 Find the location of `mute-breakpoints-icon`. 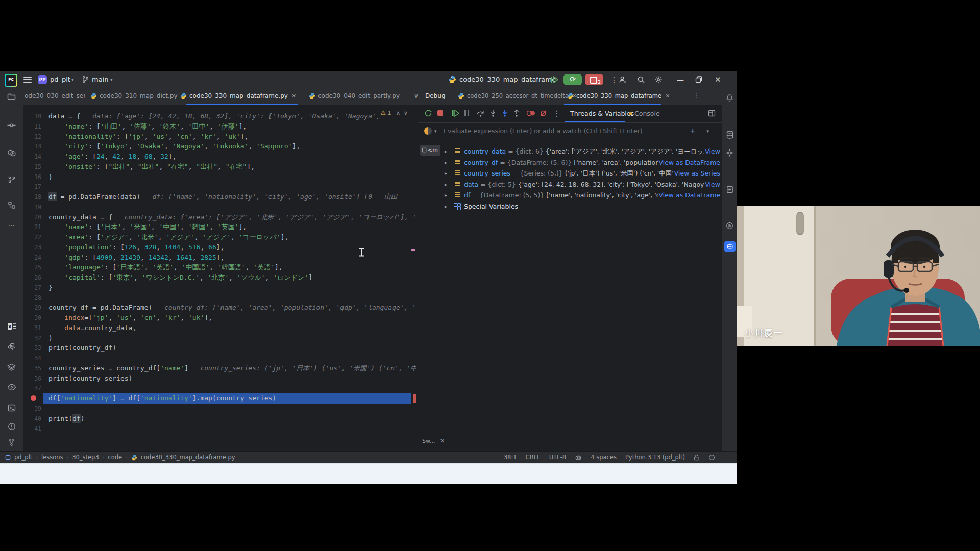

mute-breakpoints-icon is located at coordinates (543, 113).